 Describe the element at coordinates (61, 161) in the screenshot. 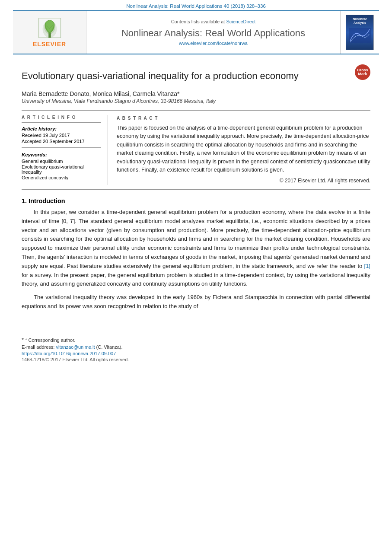

I see `keyword-1: General equilibrium` at that location.